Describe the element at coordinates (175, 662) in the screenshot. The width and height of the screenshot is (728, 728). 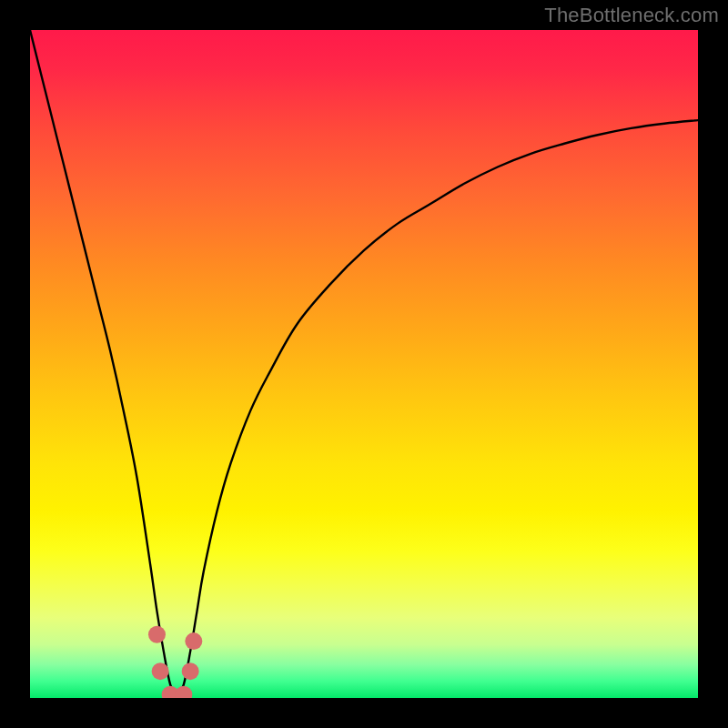
I see `highlight-dots` at that location.